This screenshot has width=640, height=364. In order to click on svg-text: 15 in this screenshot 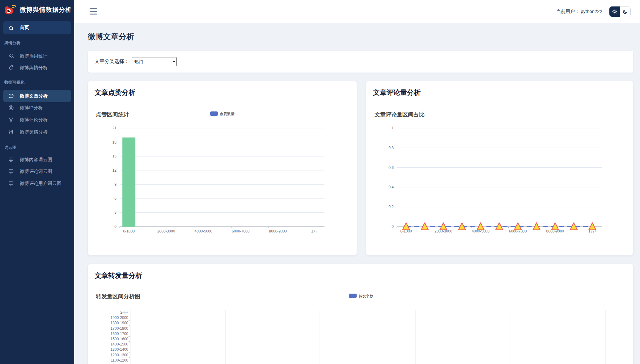, I will do `click(115, 156)`.